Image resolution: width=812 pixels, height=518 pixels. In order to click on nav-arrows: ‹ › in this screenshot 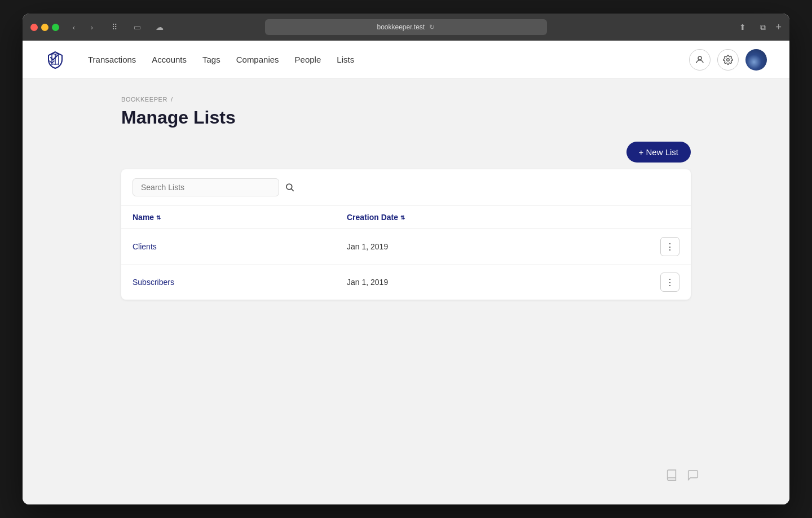, I will do `click(83, 27)`.